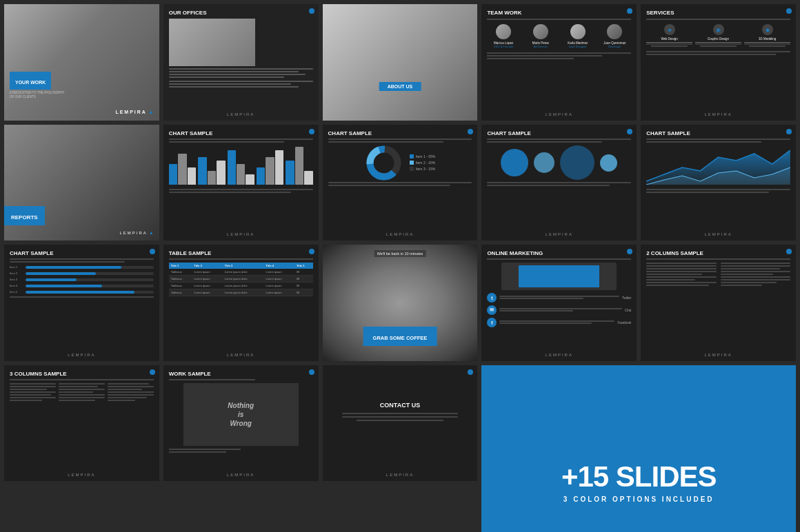 The width and height of the screenshot is (800, 532). What do you see at coordinates (241, 423) in the screenshot?
I see `slide-work-sample: WORK SAMPLE NothingisWrong LEMPIRA` at bounding box center [241, 423].